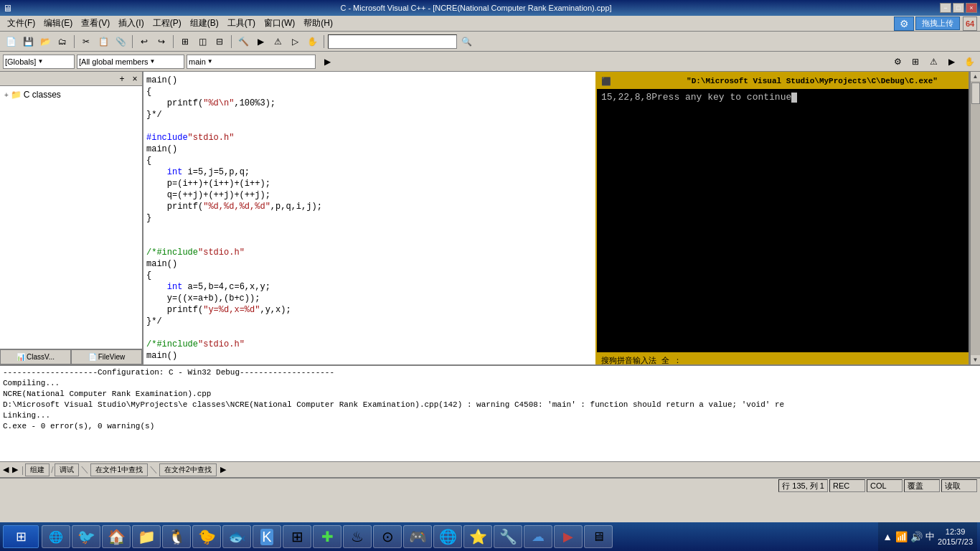 This screenshot has height=551, width=980. What do you see at coordinates (103, 42) in the screenshot?
I see `copy-button: 📋` at bounding box center [103, 42].